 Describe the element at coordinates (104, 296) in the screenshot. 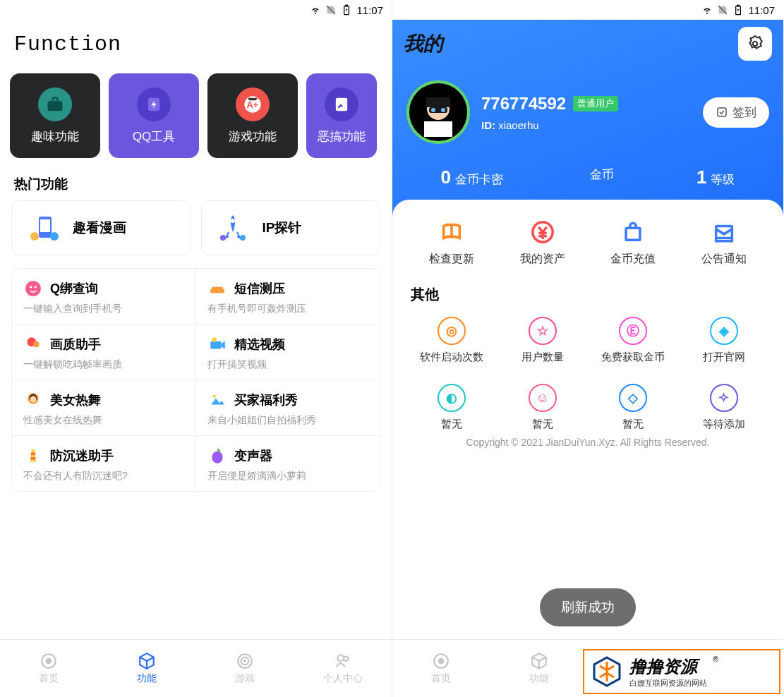

I see `list-item: Q绑查询 一键输入查询到手机号` at that location.